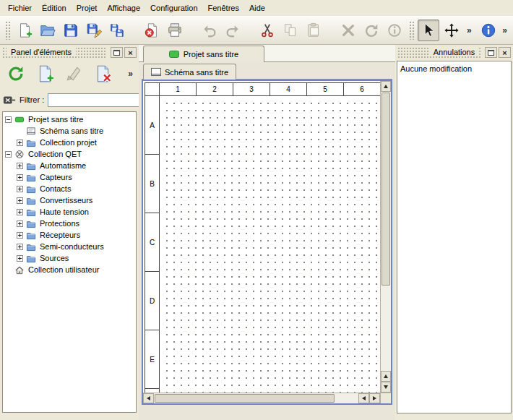 The height and width of the screenshot is (420, 513). Describe the element at coordinates (452, 30) in the screenshot. I see `move-arrows-icon` at that location.